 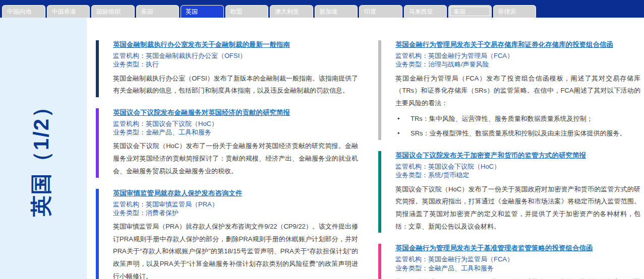 I want to click on business-type-value: 执行, so click(x=152, y=64).